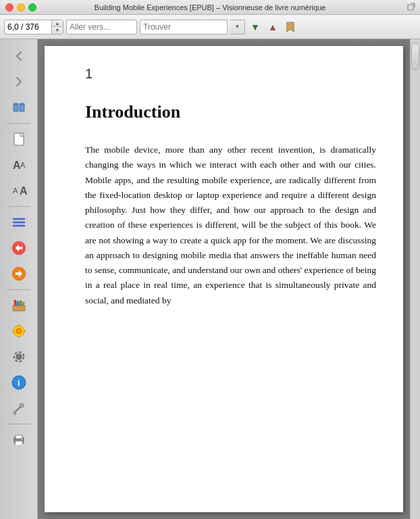 This screenshot has height=519, width=420. I want to click on bookshelf-button, so click(19, 305).